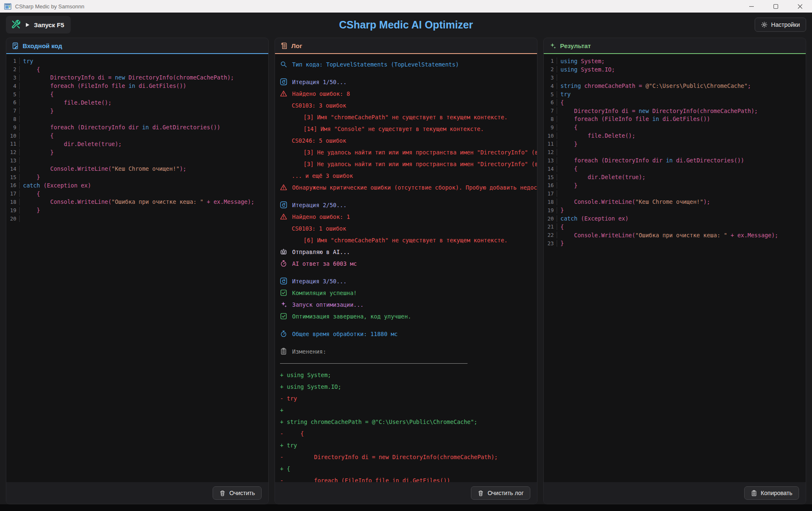  Describe the element at coordinates (406, 117) in the screenshot. I see `log-entry: [3] Имя "chromeCachePath" не существует …` at that location.